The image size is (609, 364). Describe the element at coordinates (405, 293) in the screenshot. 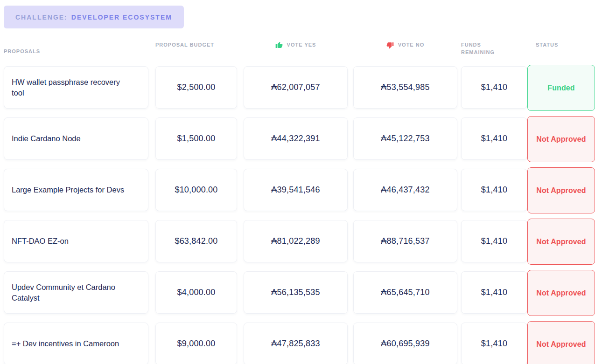

I see `vote-no-value: ₳65,645,710` at that location.